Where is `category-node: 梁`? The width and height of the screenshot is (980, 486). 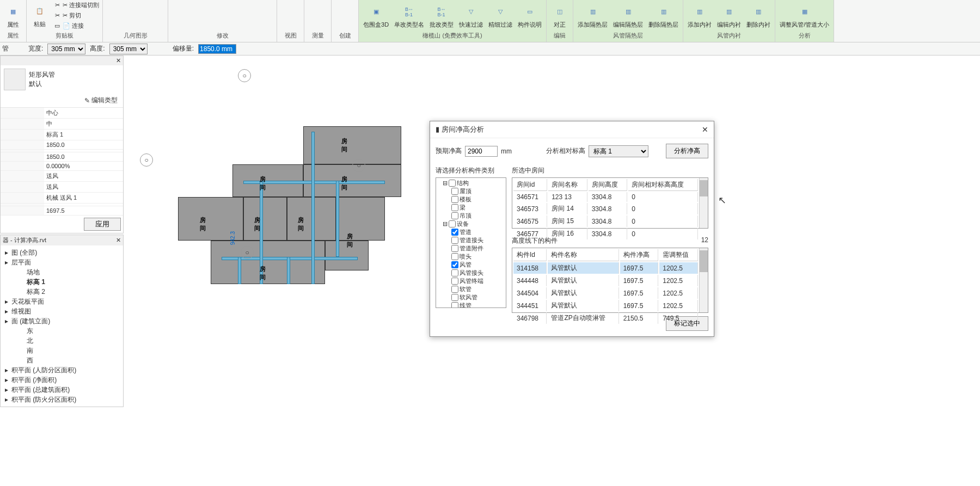 category-node: 梁 is located at coordinates (471, 208).